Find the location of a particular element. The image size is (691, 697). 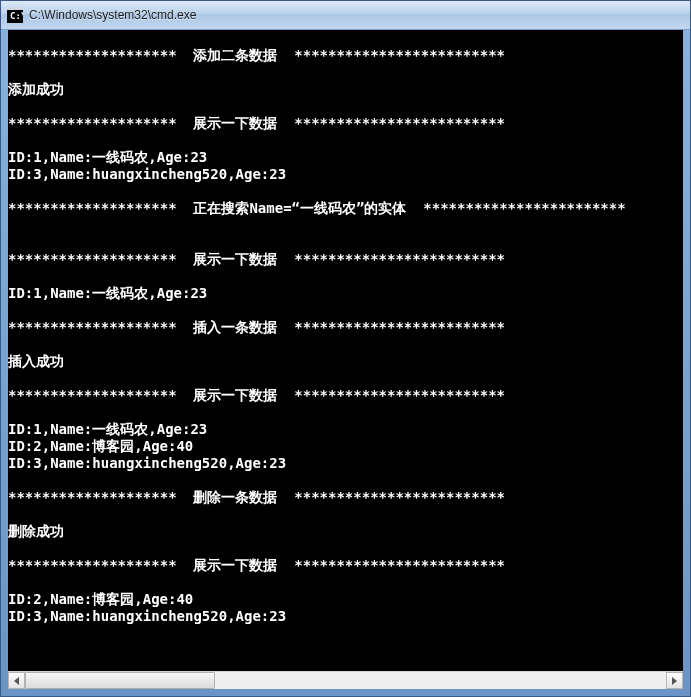

cmd-icon: C:\ is located at coordinates (15, 15).